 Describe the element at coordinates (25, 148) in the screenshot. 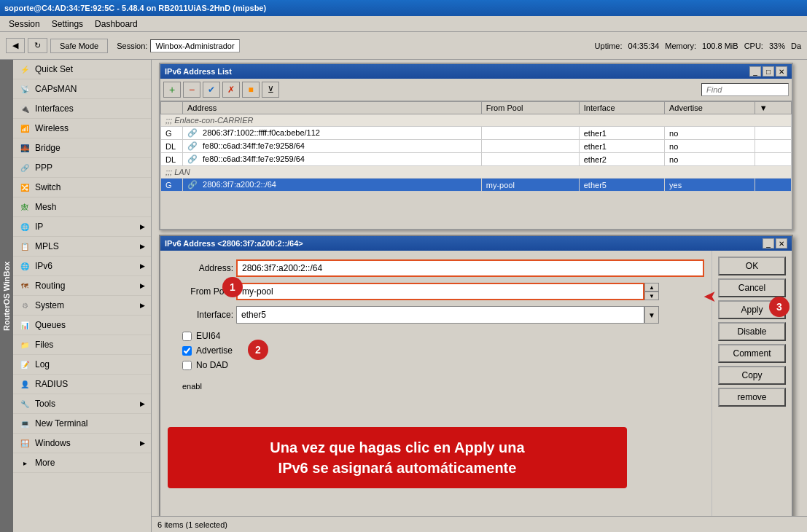

I see `bridge-icon: 🌉` at that location.